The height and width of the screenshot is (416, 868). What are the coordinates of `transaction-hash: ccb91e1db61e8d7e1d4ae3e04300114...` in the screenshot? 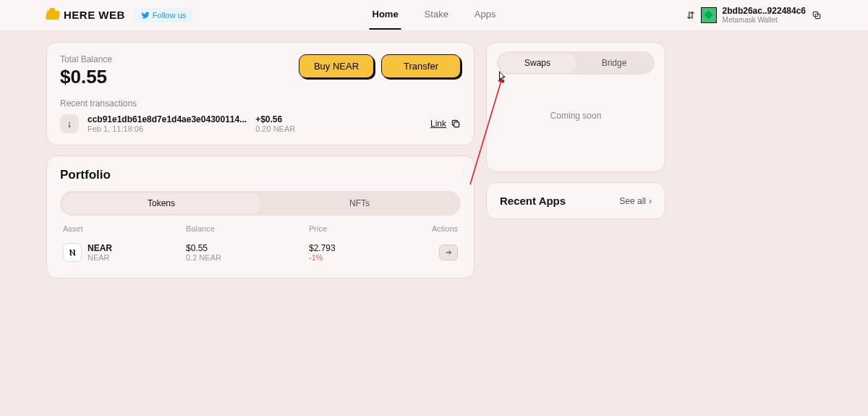 It's located at (167, 119).